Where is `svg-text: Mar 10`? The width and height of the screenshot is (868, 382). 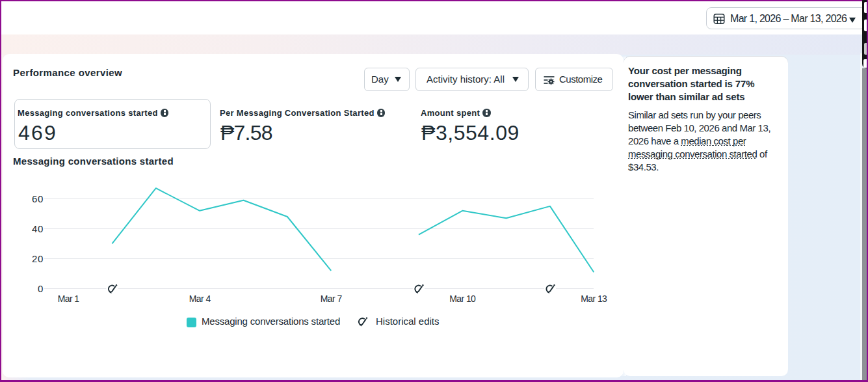 svg-text: Mar 10 is located at coordinates (463, 299).